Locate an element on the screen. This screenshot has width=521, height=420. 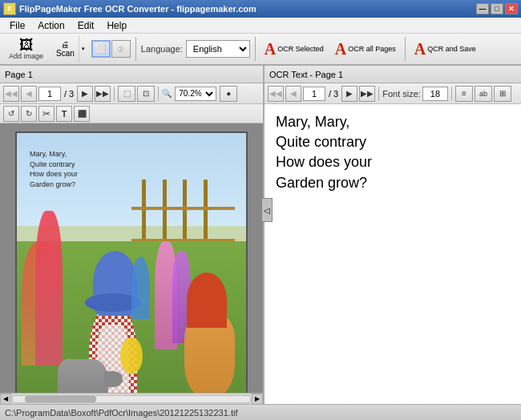
document-text-overlay: Mary, Mary, Quite contrary How does your… is located at coordinates (54, 169).